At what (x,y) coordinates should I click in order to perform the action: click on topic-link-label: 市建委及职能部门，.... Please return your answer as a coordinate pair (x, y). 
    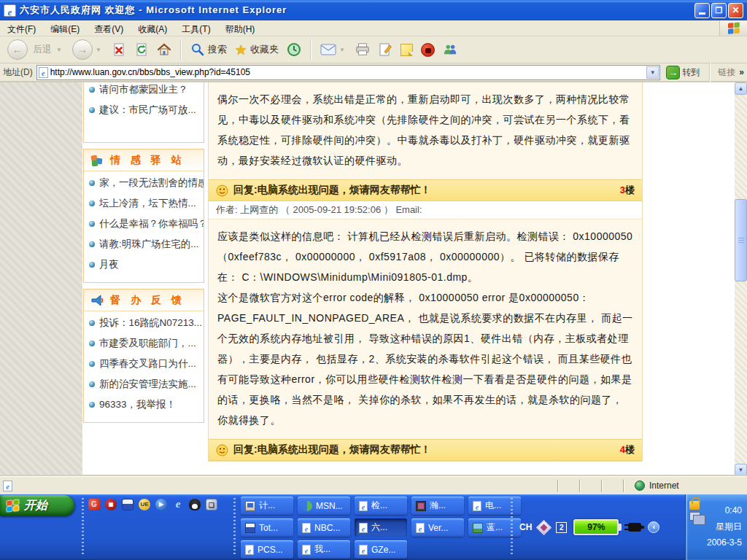
    Looking at the image, I should click on (147, 343).